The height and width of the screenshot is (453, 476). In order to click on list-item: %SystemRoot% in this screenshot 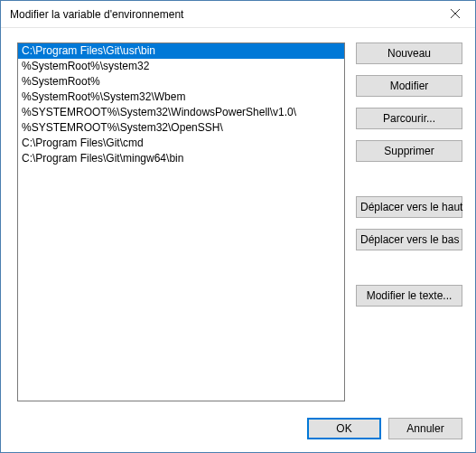, I will do `click(181, 81)`.